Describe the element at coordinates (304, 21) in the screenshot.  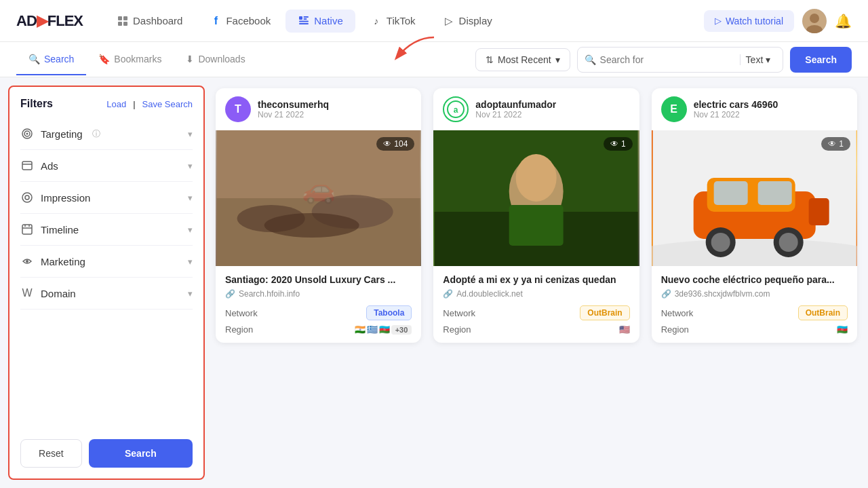
I see `native-icon` at that location.